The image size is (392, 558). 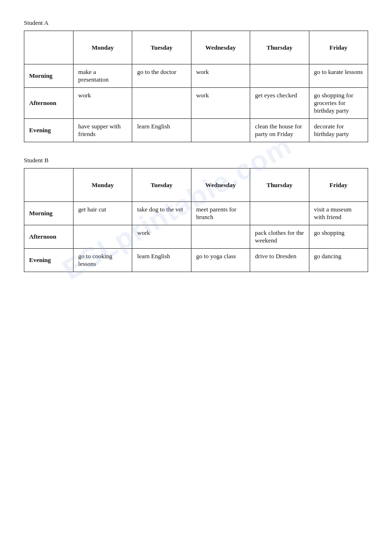 I want to click on student-a-afternoon-friday: go shopping for groceries for birthday p…, so click(x=338, y=103).